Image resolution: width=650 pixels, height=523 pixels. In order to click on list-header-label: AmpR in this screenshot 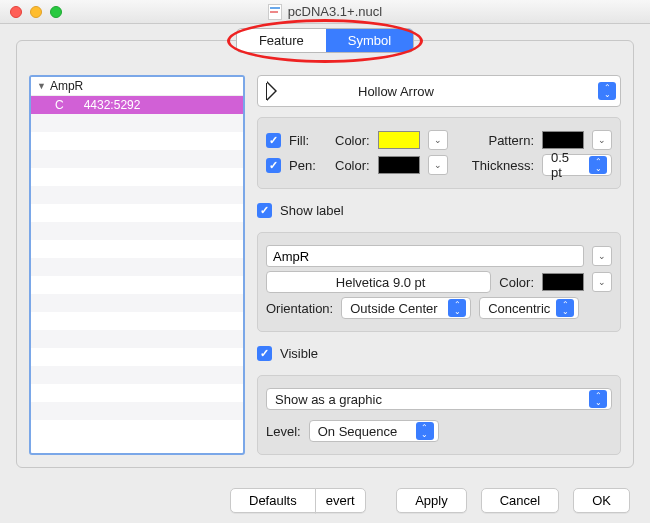, I will do `click(66, 86)`.